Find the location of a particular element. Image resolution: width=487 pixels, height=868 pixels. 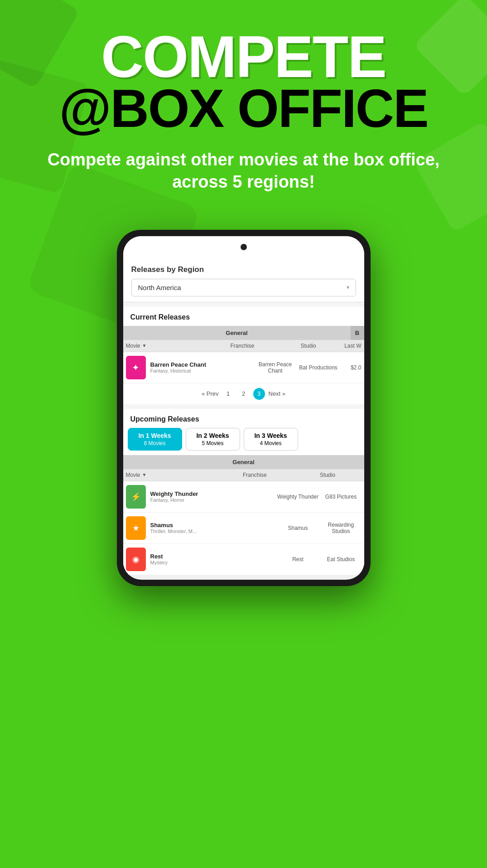

tab-3-weeks-label: In 3 Weeks is located at coordinates (271, 436).